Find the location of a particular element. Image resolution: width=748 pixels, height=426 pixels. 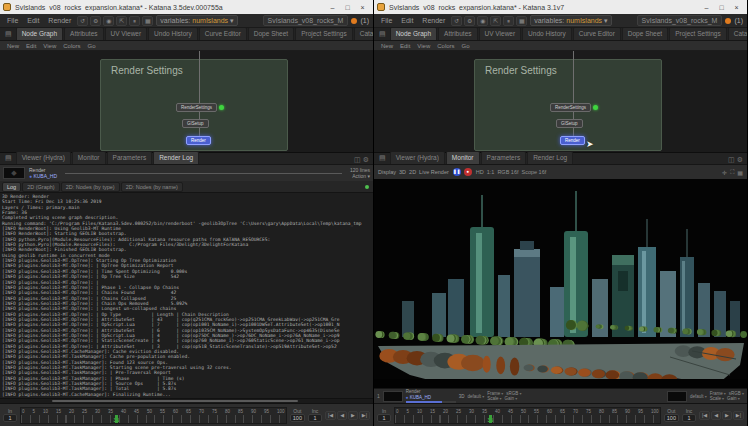

playhead: 36 is located at coordinates (490, 416).